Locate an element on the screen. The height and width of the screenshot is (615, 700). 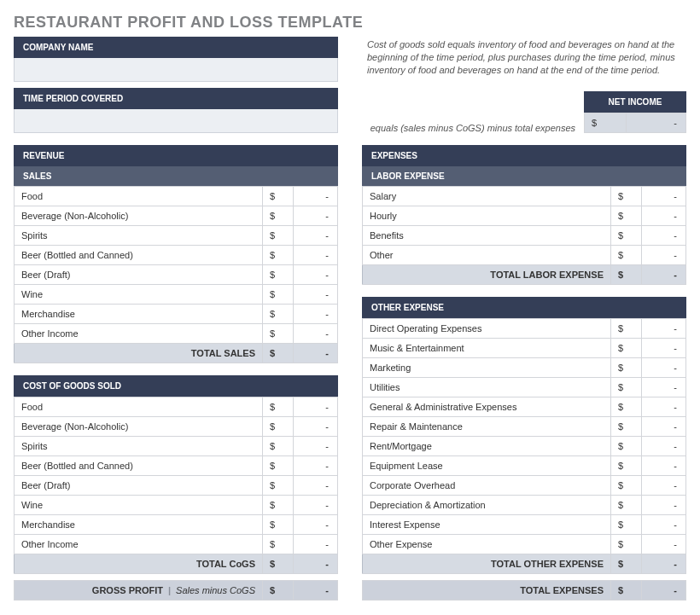
row-label: Wine is located at coordinates (138, 505).